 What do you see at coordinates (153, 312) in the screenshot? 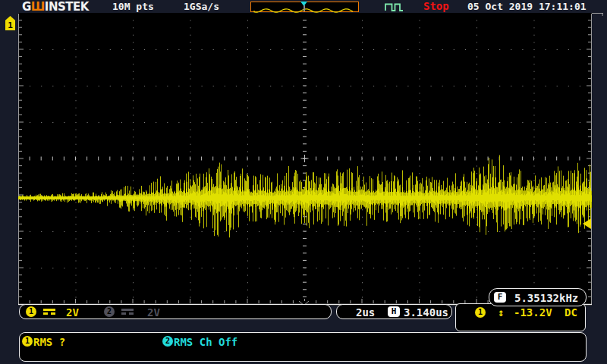
I see `channel2-scale: 2V` at bounding box center [153, 312].